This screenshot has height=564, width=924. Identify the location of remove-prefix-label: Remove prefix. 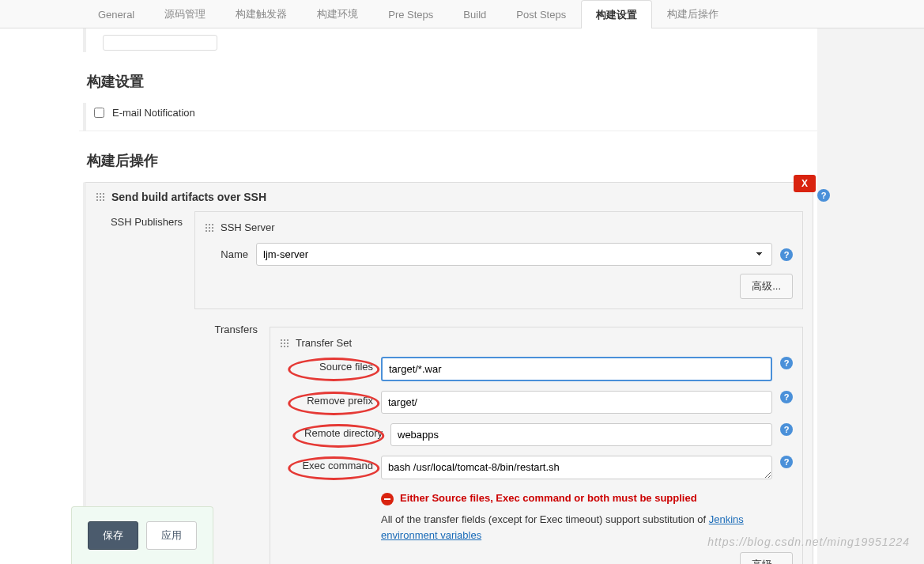
(340, 400).